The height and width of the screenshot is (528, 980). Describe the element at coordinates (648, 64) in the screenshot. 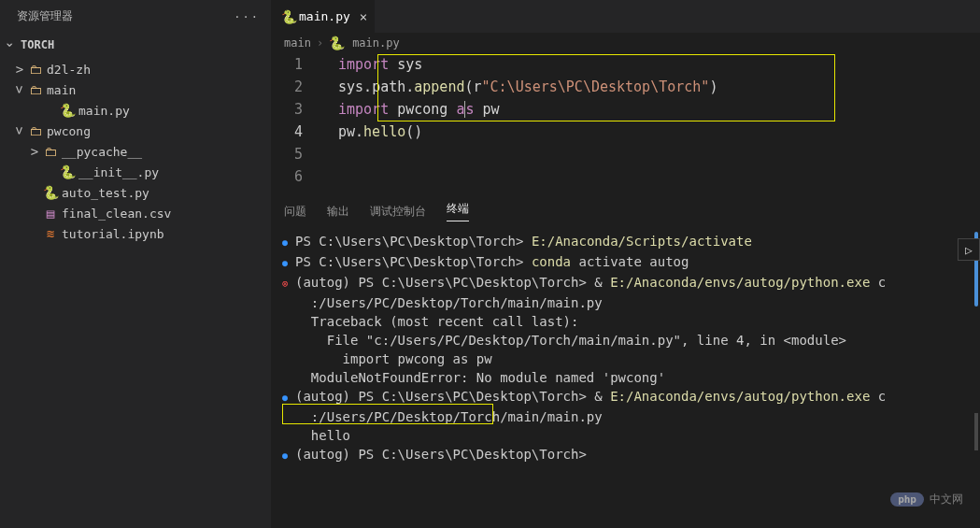

I see `code-line: import sys` at that location.